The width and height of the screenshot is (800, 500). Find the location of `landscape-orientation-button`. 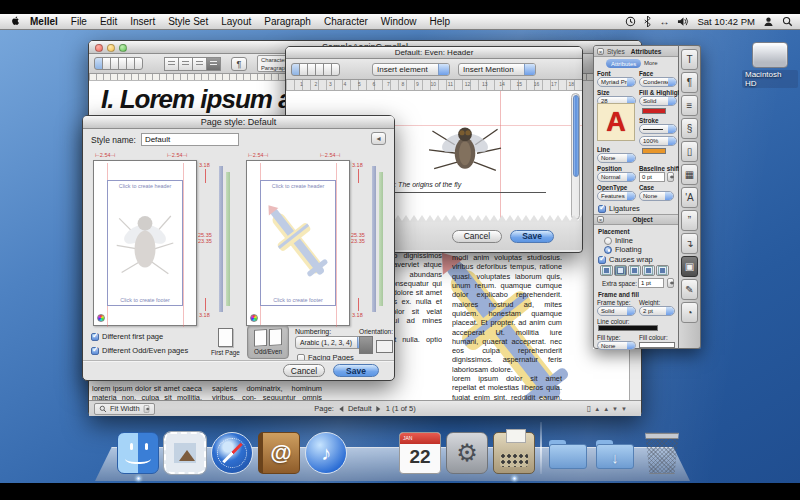

landscape-orientation-button is located at coordinates (384, 346).